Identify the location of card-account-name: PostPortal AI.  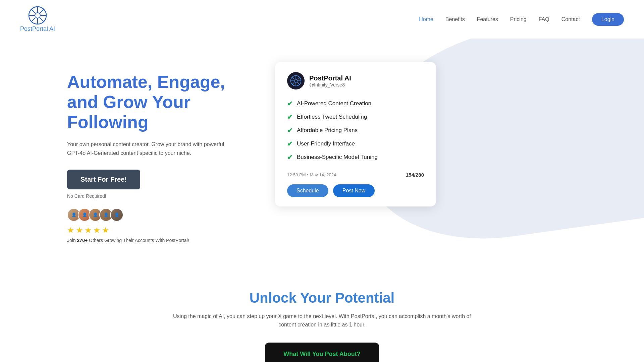
(330, 78).